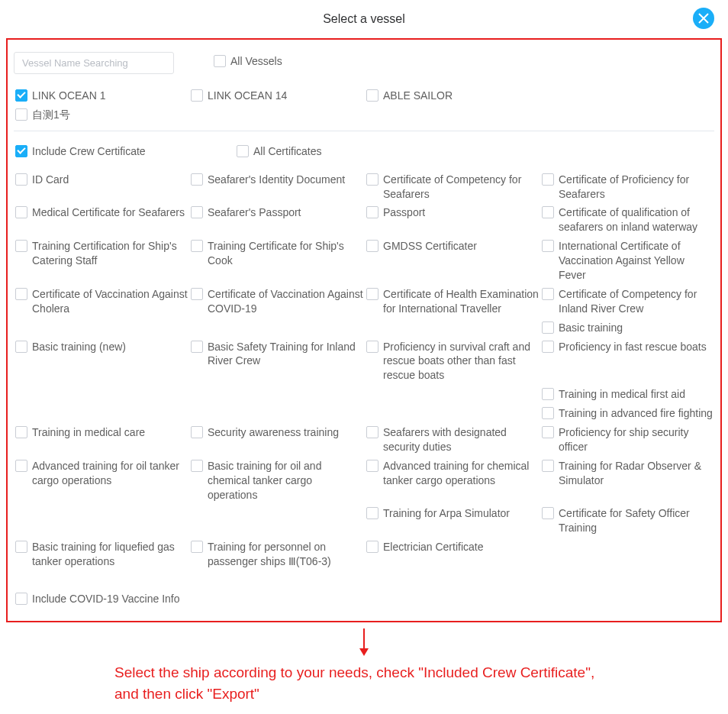 The width and height of the screenshot is (728, 714). Describe the element at coordinates (628, 220) in the screenshot. I see `certificate-checkbox: Certificate of qualification of seafarer…` at that location.